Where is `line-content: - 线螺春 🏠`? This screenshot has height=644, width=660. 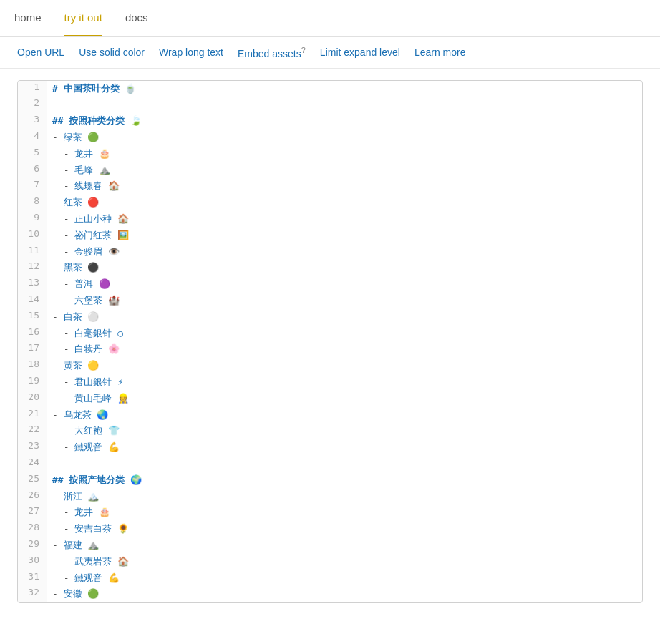
line-content: - 线螺春 🏠 is located at coordinates (344, 186).